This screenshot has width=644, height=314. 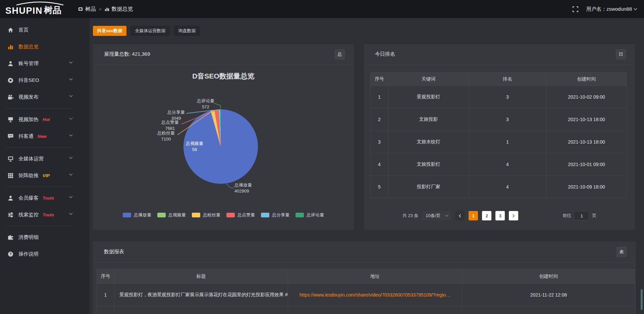 I want to click on video-title-cell: 景观投影灯，夜游景观投影灯厂家展示展示落花灯在花园里的灯光投影应用效果 #, so click(x=201, y=295).